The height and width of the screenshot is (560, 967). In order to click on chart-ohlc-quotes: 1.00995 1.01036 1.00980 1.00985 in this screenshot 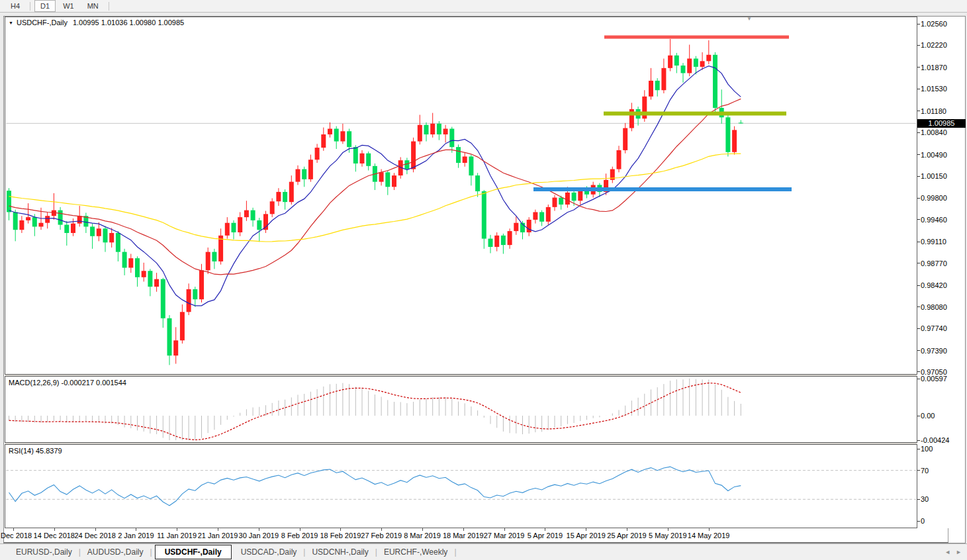, I will do `click(128, 23)`.